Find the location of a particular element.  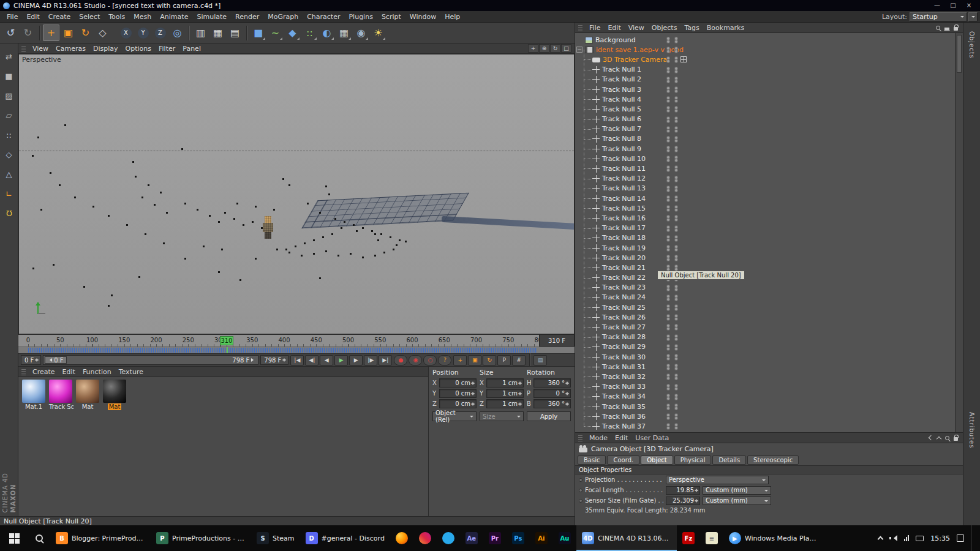

end-frame-input: 798 F is located at coordinates (274, 360).